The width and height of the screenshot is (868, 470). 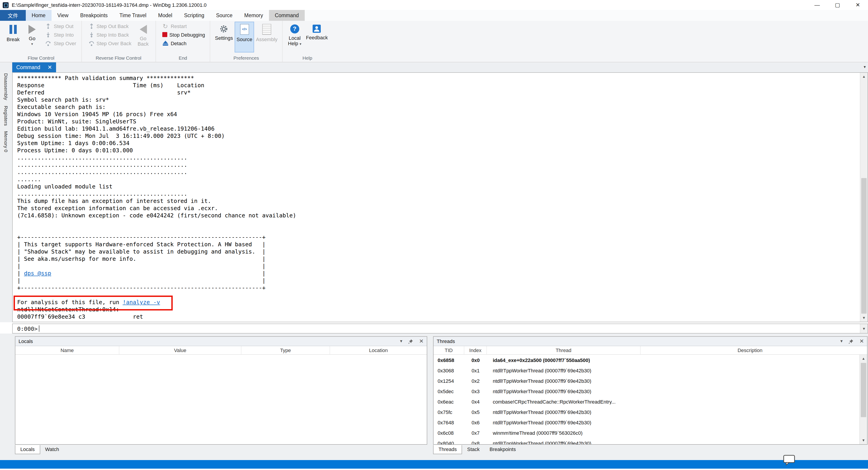 What do you see at coordinates (38, 15) in the screenshot?
I see `ribbon-tab-home: Home` at bounding box center [38, 15].